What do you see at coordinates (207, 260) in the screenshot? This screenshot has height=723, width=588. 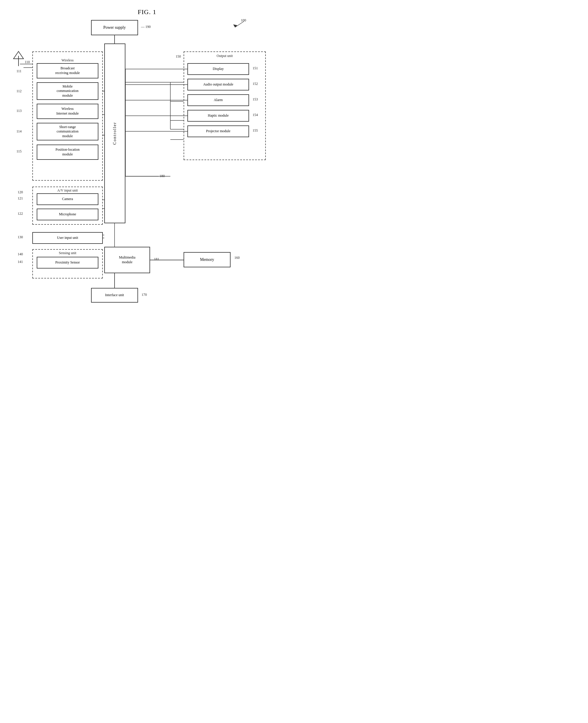 I see `memory-box: Memory` at bounding box center [207, 260].